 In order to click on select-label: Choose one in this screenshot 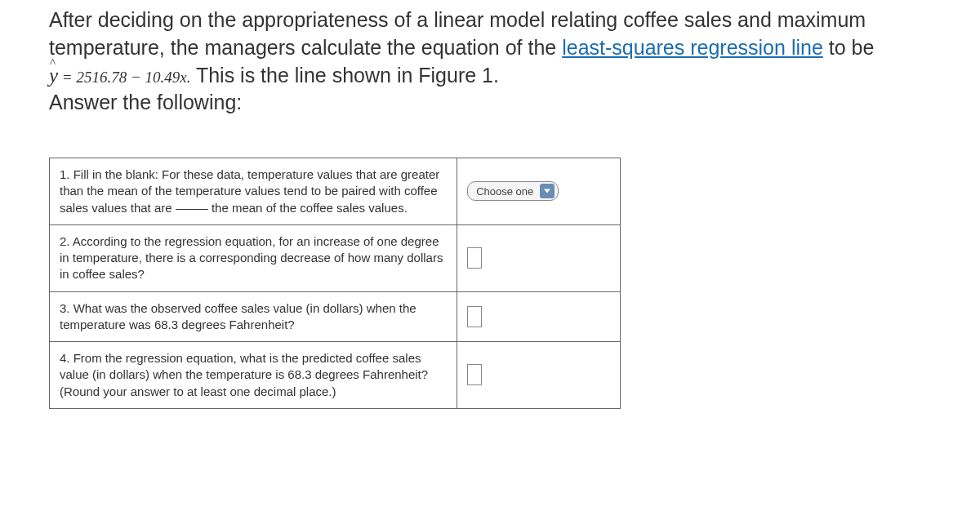, I will do `click(505, 191)`.